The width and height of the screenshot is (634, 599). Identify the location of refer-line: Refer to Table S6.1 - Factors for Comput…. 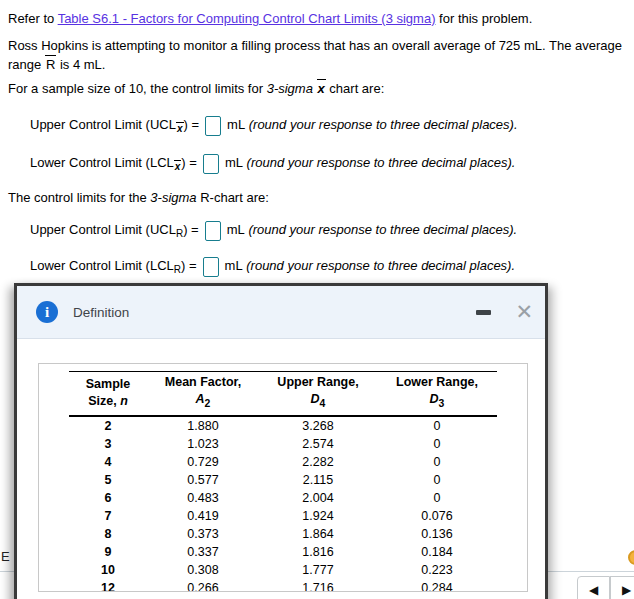
(270, 19).